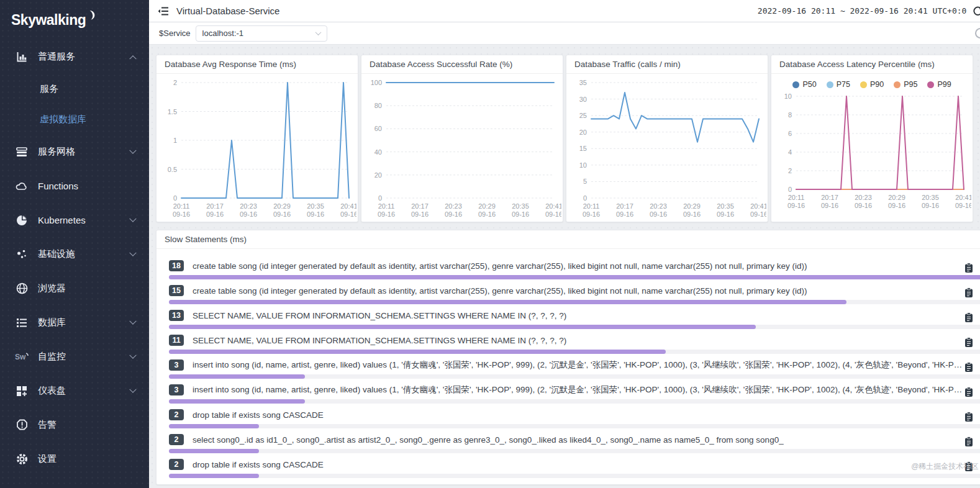 This screenshot has height=488, width=980. What do you see at coordinates (625, 206) in the screenshot?
I see `svg-text: 20:17` at bounding box center [625, 206].